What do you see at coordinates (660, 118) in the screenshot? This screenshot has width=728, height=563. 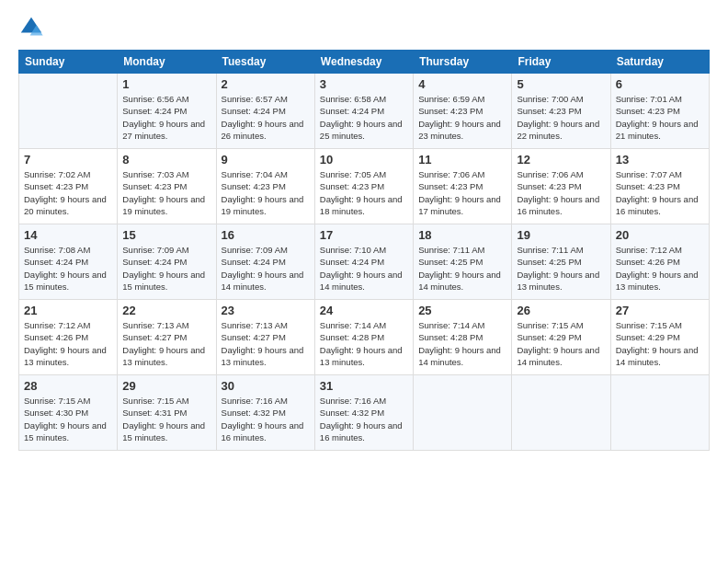 I see `day-info: Sunrise: 7:01 AM Sunset: 4:23 PM Dayligh…` at bounding box center [660, 118].